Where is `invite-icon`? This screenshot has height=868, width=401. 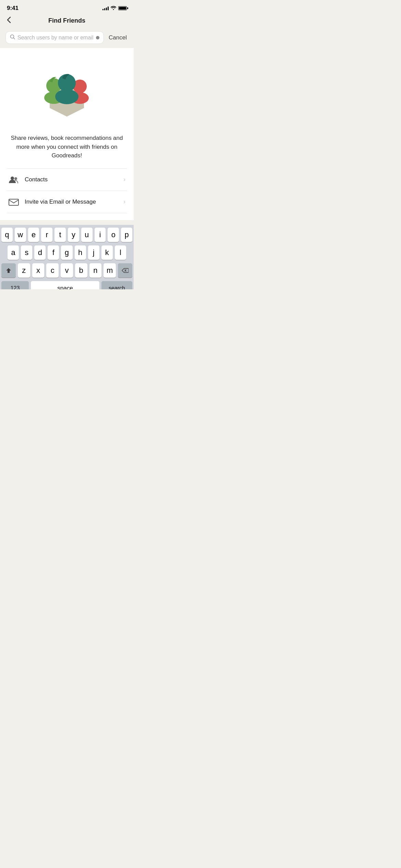 invite-icon is located at coordinates (14, 202).